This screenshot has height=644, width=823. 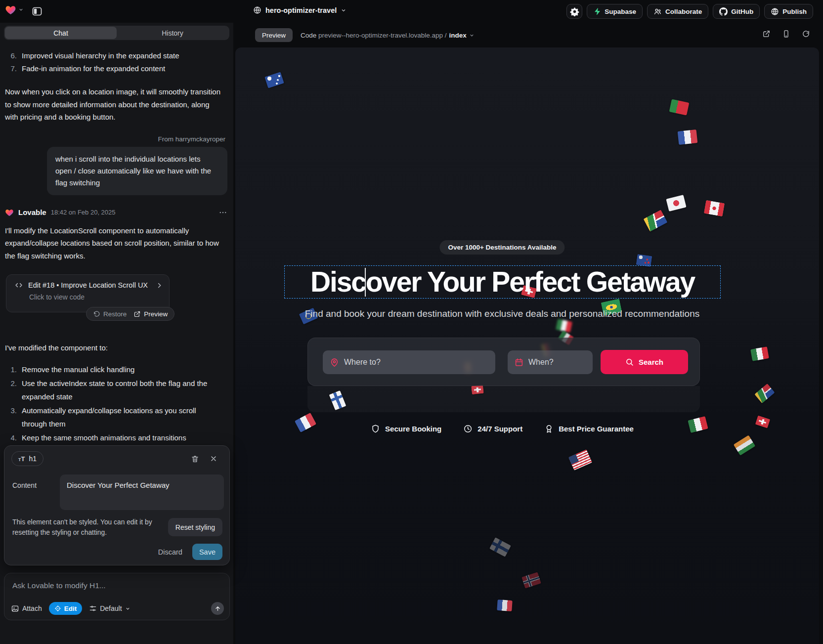 What do you see at coordinates (66, 608) in the screenshot?
I see `edit-mode-button: Edit` at bounding box center [66, 608].